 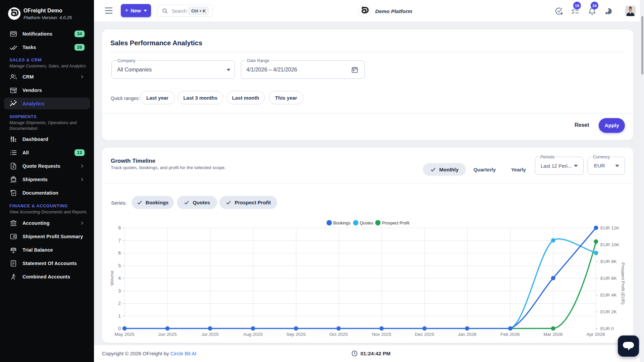 What do you see at coordinates (610, 228) in the screenshot?
I see `svg-text: EUR 12K` at bounding box center [610, 228].